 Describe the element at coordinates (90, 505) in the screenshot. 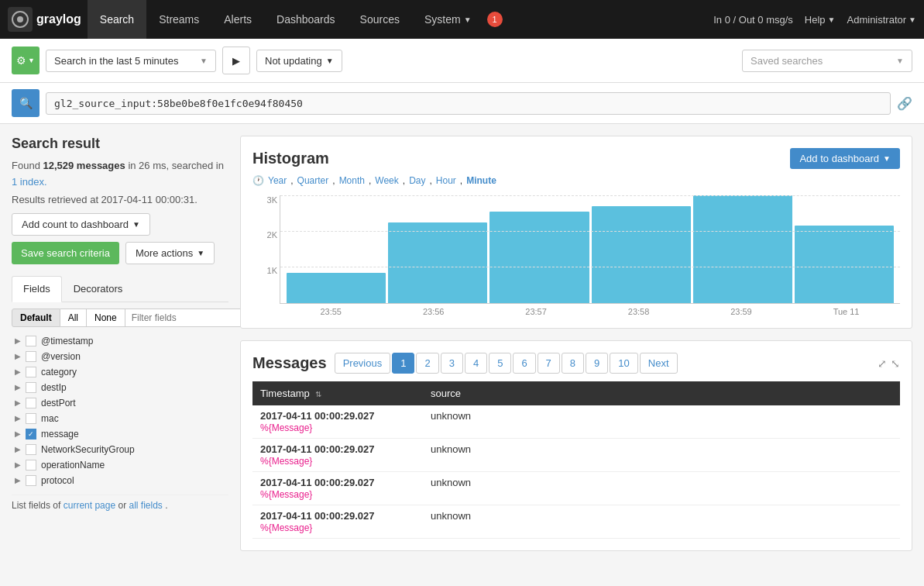

I see `current-page-link: current page` at that location.